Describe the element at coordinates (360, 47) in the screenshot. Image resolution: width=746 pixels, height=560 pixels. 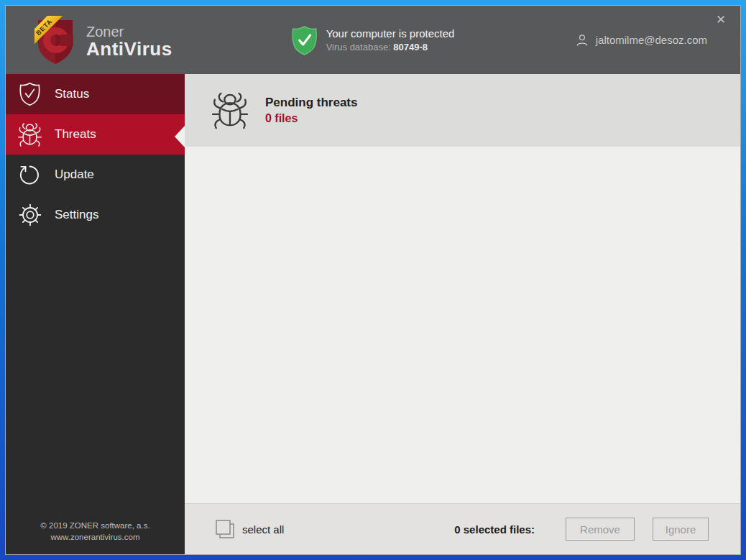
I see `virus-database-label: Virus database:` at that location.